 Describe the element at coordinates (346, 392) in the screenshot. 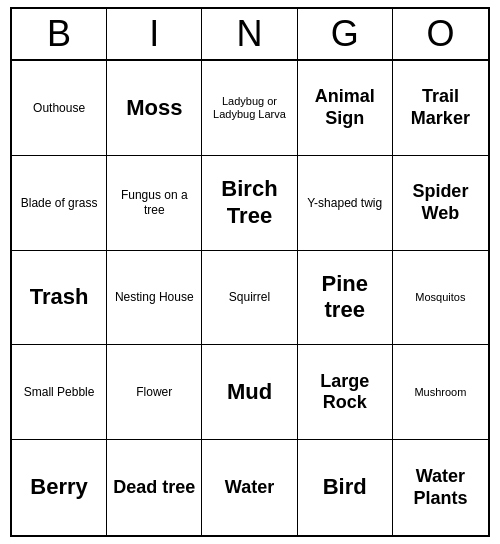

I see `cell-r3-c3: Large Rock` at that location.